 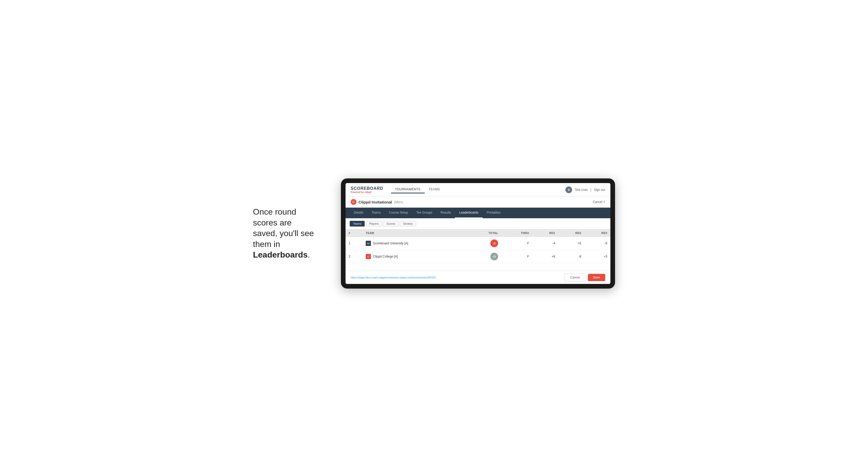 I want to click on tournament-cancel-btn: Cancel ×, so click(x=599, y=202).